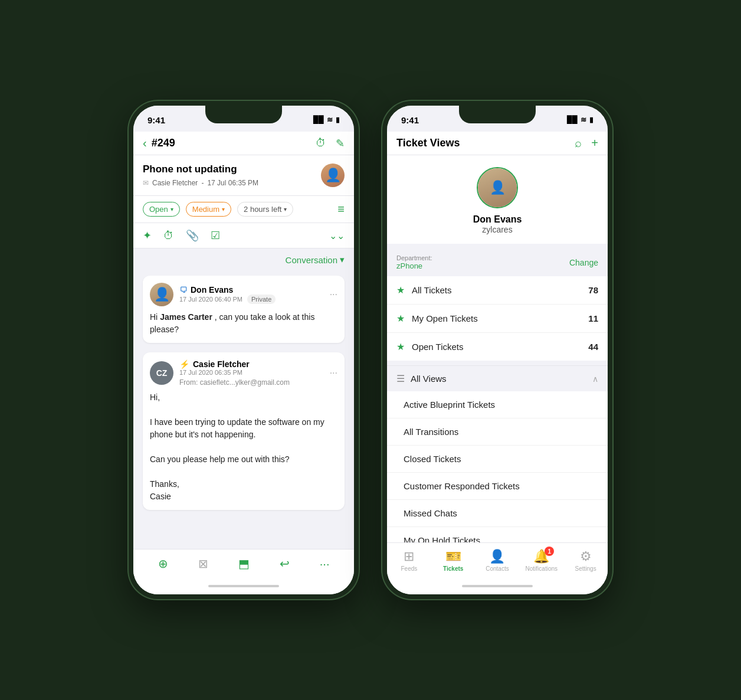 This screenshot has width=741, height=700. I want to click on attach-icon: 📎, so click(192, 235).